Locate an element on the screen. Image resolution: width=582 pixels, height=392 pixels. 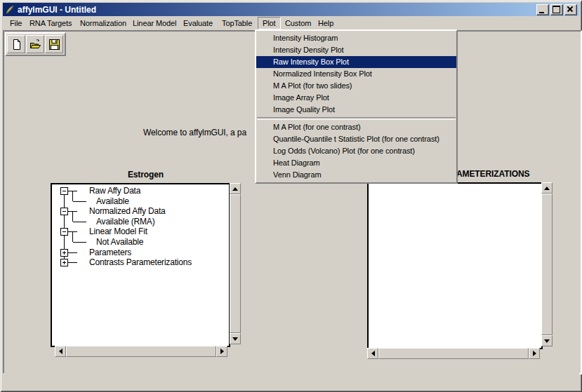
menu-item-raw-intensity-box-plot: Raw Intensity Box Plot is located at coordinates (357, 62).